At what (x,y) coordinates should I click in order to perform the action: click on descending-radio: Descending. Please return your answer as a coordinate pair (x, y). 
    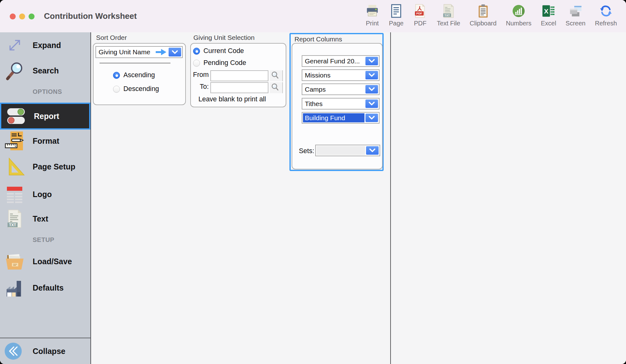
    Looking at the image, I should click on (136, 89).